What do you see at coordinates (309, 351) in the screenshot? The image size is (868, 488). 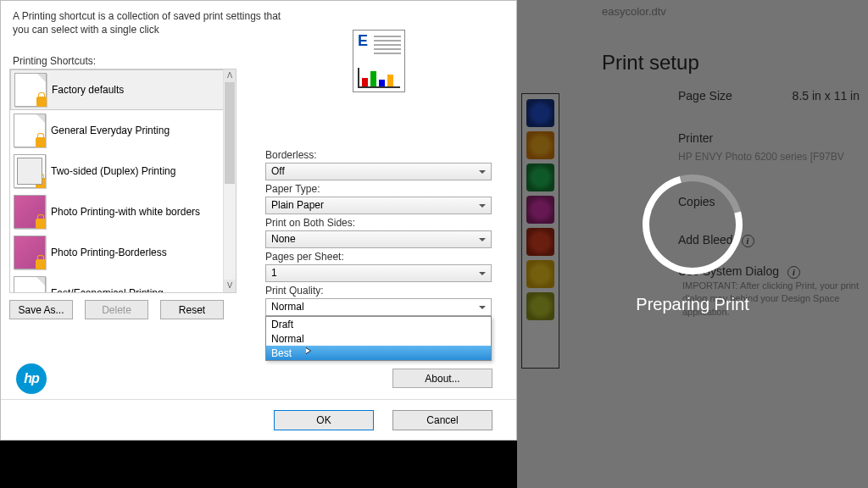 I see `cursor-icon` at bounding box center [309, 351].